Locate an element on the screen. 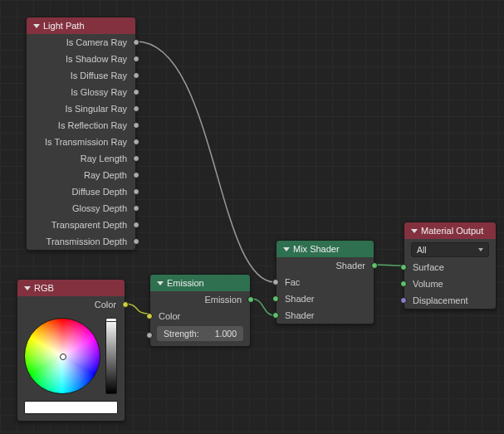 Image resolution: width=504 pixels, height=434 pixels. socket-in-fac is located at coordinates (276, 282).